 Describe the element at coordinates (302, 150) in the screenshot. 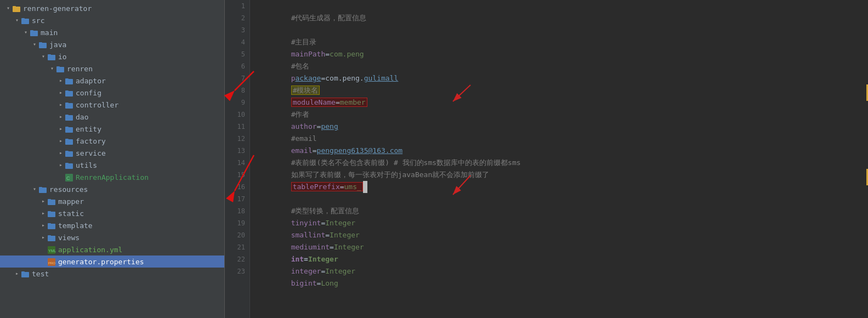

I see `code-key-12: email` at that location.